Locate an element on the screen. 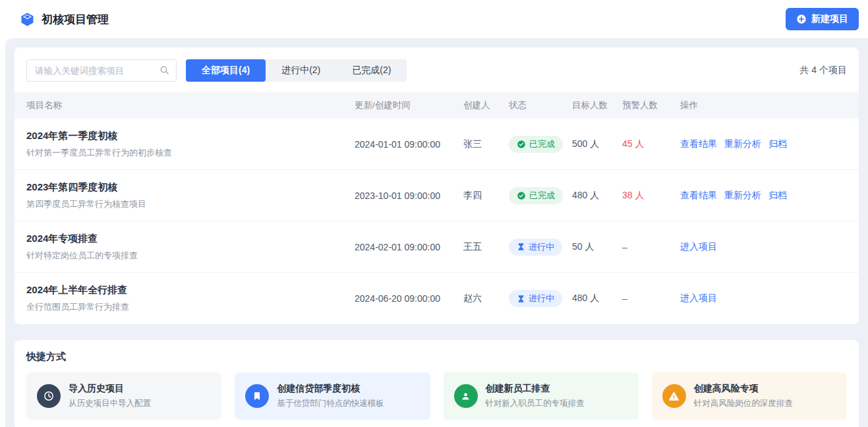 Image resolution: width=868 pixels, height=427 pixels. project-creator: 李四 is located at coordinates (486, 196).